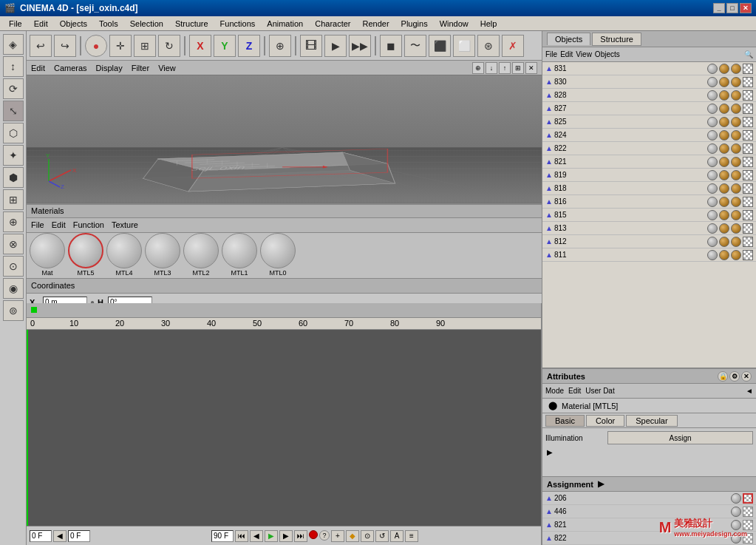 The image size is (756, 545). What do you see at coordinates (732, 8) in the screenshot?
I see `maximize-button: □` at bounding box center [732, 8].